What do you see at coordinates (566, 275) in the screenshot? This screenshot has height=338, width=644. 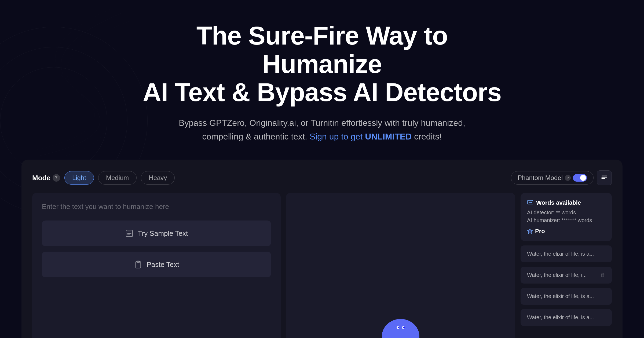 I see `history-item: Water, the elixir of life, i... 🗑` at bounding box center [566, 275].